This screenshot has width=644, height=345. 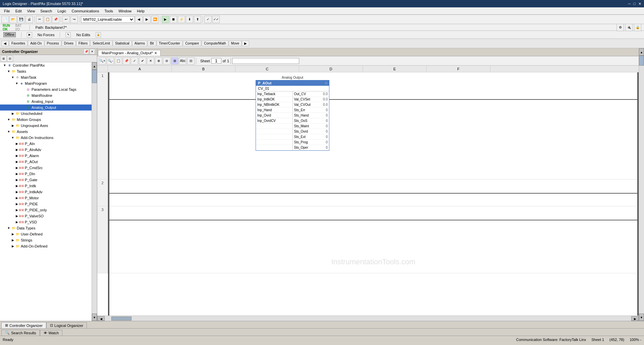 I want to click on rung-tool-statistical: Statistical, so click(x=122, y=44).